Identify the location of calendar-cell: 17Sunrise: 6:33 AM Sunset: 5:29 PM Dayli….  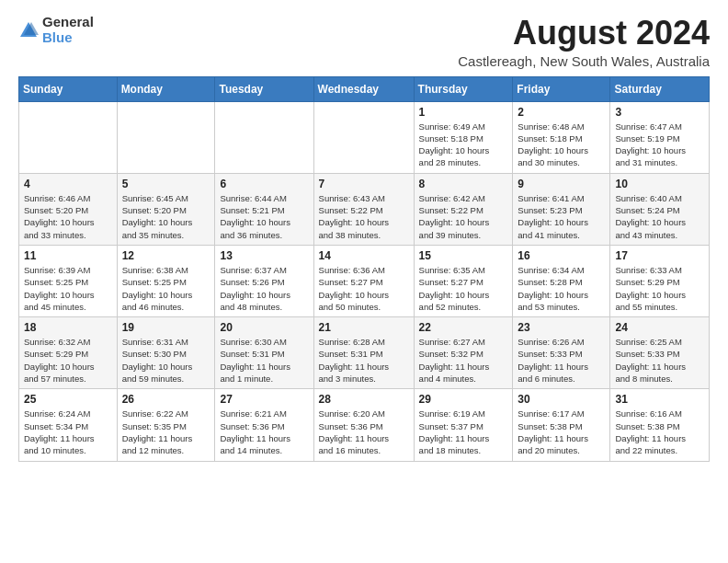
(660, 281).